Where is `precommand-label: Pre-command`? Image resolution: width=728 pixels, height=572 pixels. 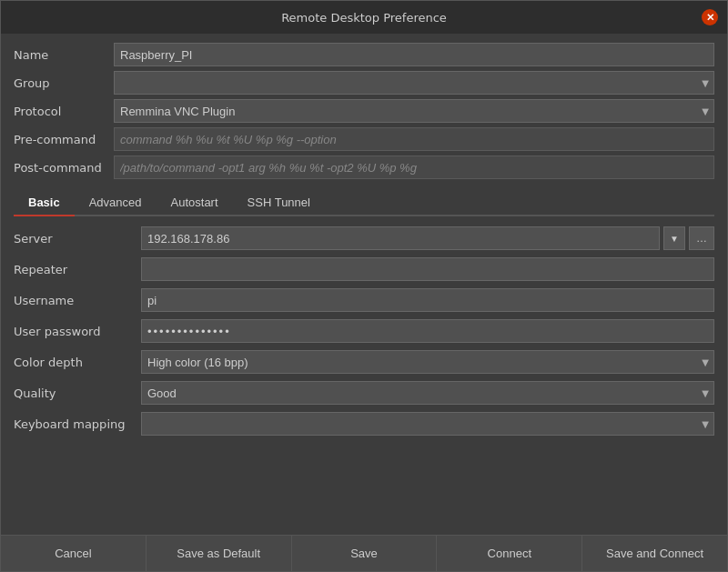 precommand-label: Pre-command is located at coordinates (64, 140).